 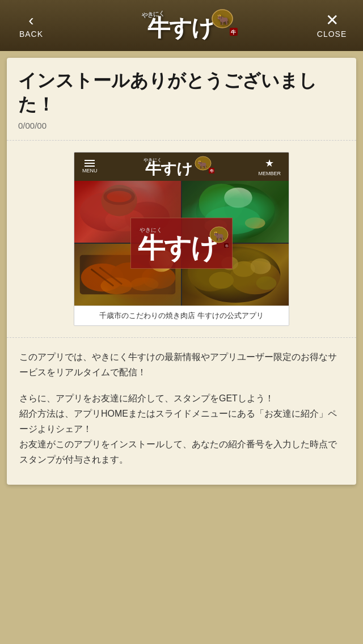 What do you see at coordinates (31, 34) in the screenshot?
I see `back-label: BACK` at bounding box center [31, 34].